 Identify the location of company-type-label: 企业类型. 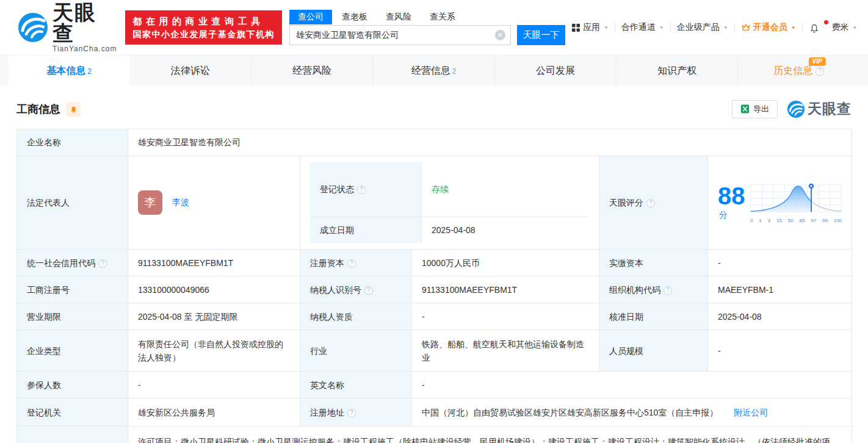
(73, 351).